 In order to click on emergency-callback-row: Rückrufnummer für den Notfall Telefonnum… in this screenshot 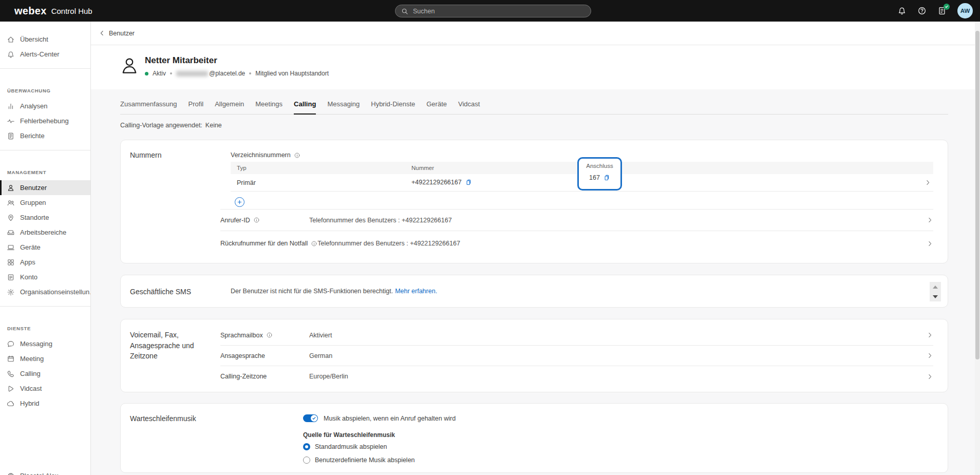, I will do `click(577, 243)`.